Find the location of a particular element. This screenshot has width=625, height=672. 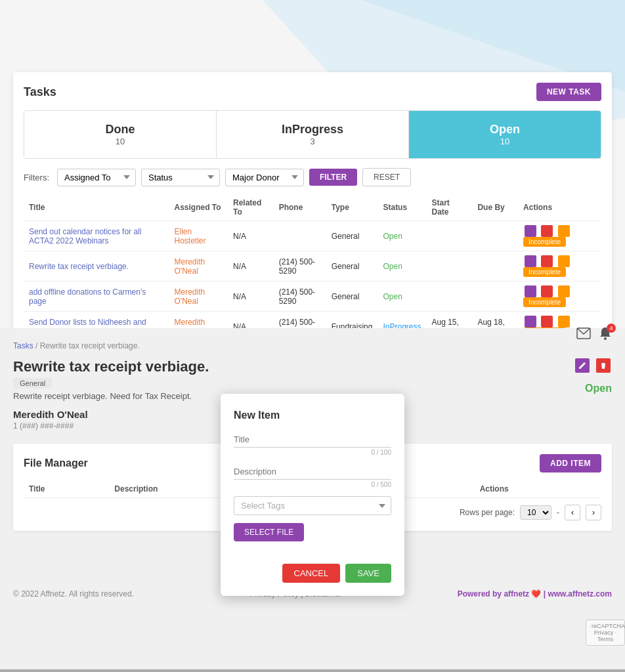

file-upload-area: SELECT FILE is located at coordinates (312, 539).